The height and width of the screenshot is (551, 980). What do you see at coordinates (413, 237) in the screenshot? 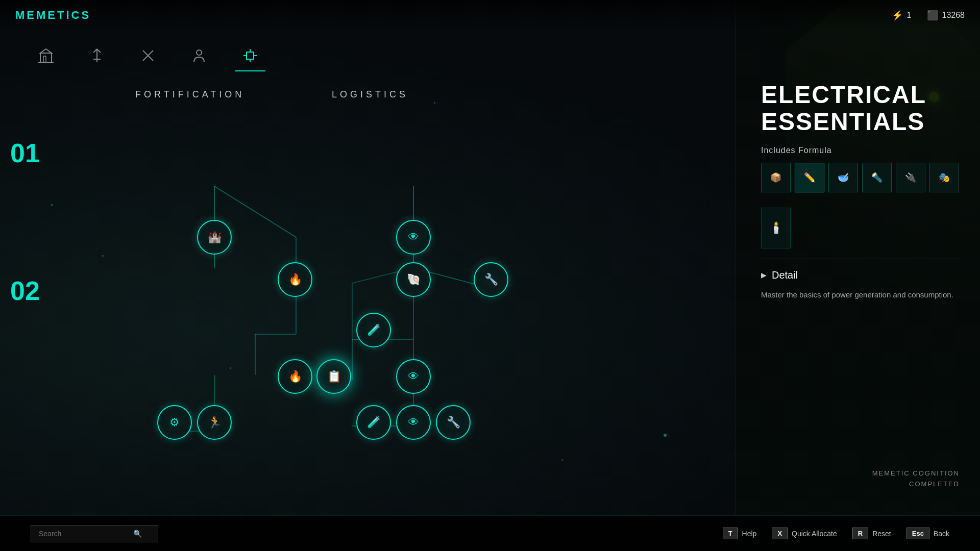
I see `logistics-top-icon: 👁` at bounding box center [413, 237].